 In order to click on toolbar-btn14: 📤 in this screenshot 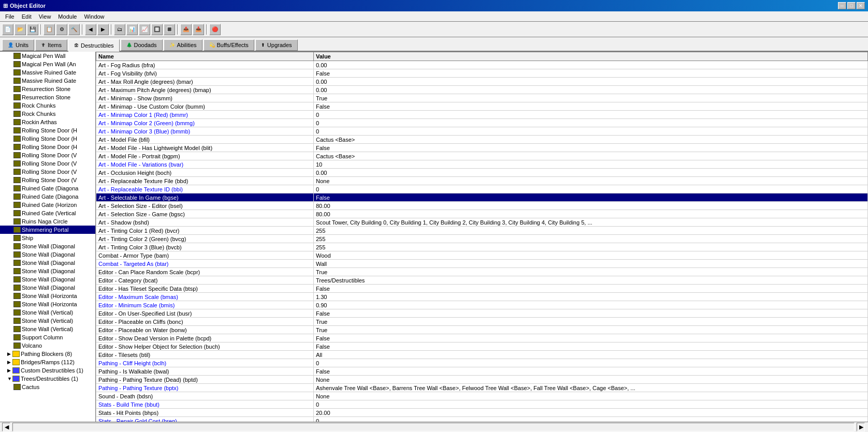, I will do `click(186, 29)`.